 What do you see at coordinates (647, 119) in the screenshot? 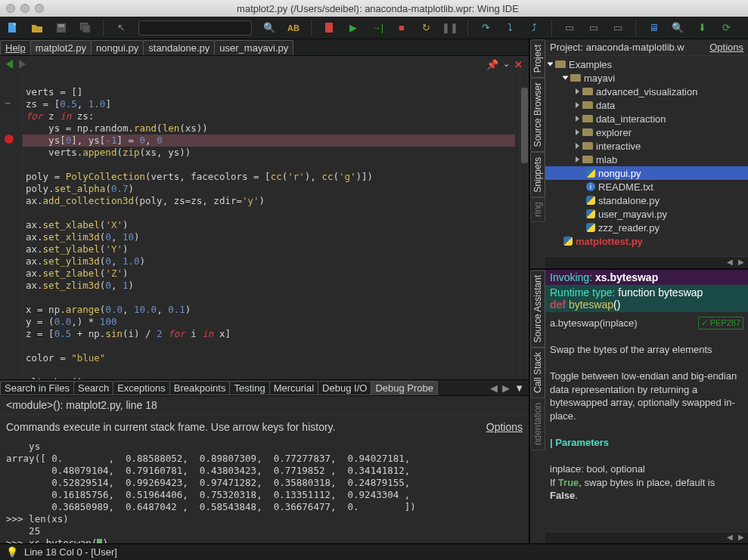
I see `tree-item-data-interaction: data_interaction` at bounding box center [647, 119].